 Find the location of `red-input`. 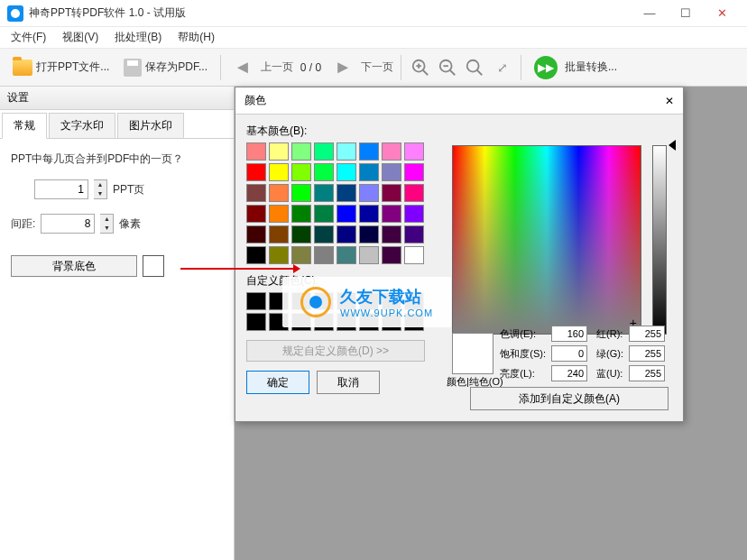

red-input is located at coordinates (647, 334).